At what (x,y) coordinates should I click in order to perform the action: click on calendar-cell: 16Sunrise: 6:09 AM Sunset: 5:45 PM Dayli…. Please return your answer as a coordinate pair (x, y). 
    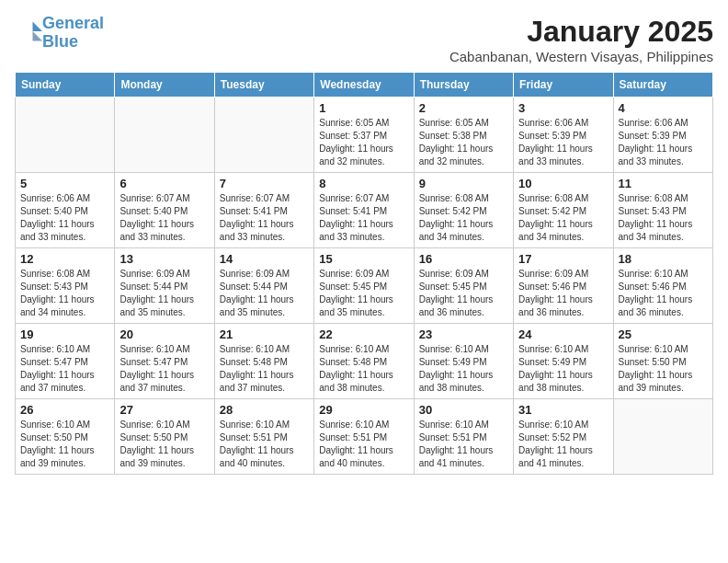
    Looking at the image, I should click on (463, 286).